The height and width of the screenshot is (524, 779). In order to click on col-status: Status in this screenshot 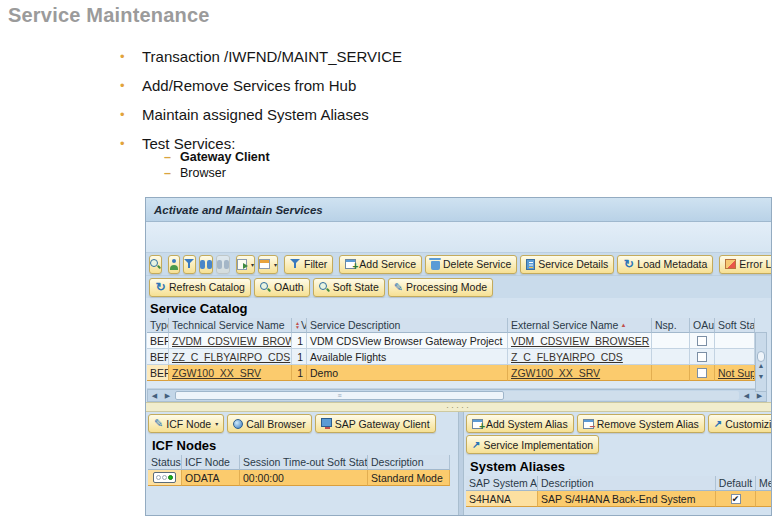, I will do `click(165, 462)`.